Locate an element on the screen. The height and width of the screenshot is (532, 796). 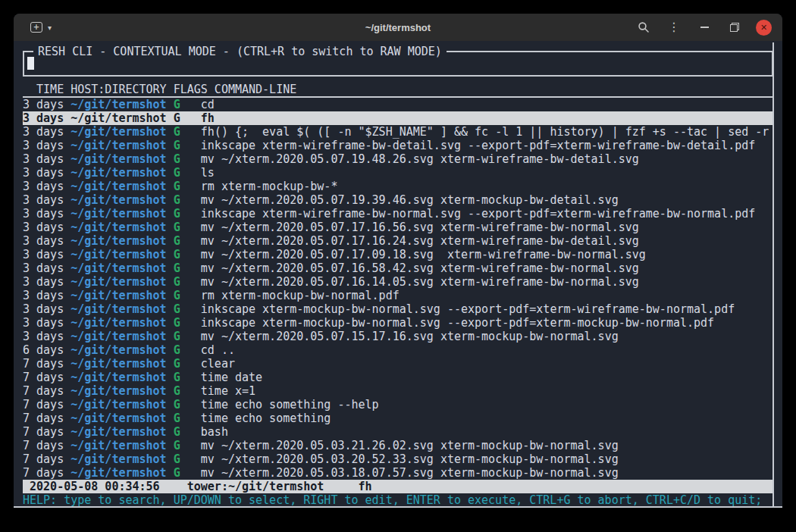
history-command: mv ~/xterm.2020.05.07.19.39.46.svg xterm… is located at coordinates (409, 200).